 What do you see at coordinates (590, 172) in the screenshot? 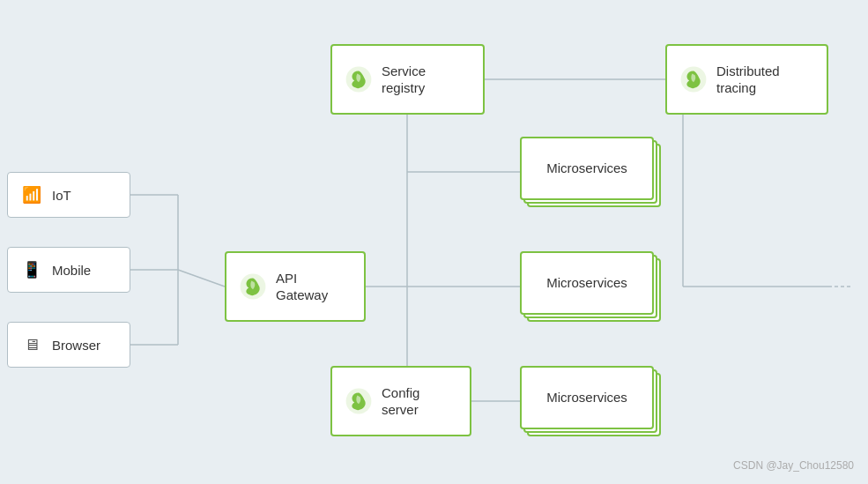
I see `microservices-top: Microservices` at bounding box center [590, 172].